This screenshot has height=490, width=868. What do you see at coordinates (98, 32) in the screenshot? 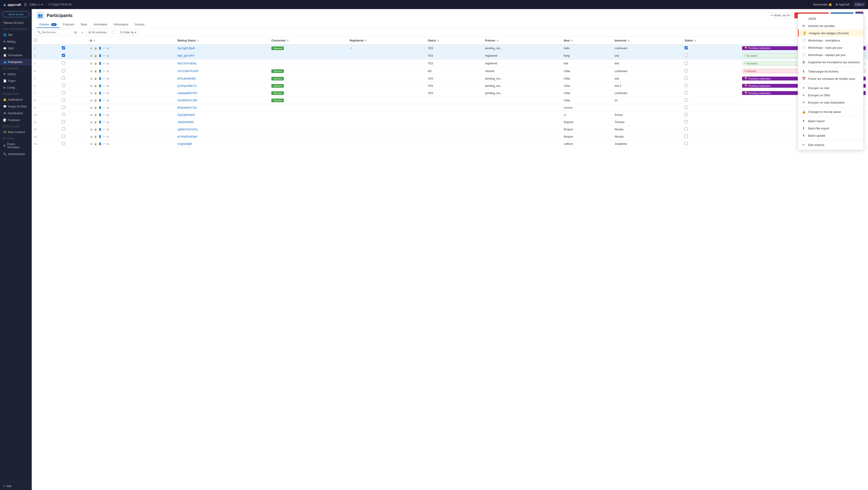
I see `columns-button: ⊞ 69 colonnes` at bounding box center [98, 32].